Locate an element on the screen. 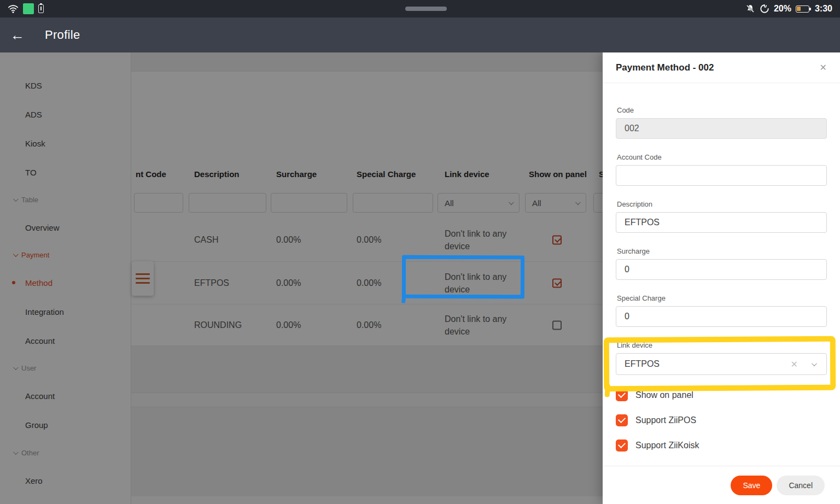  close-icon: ✕ is located at coordinates (824, 68).